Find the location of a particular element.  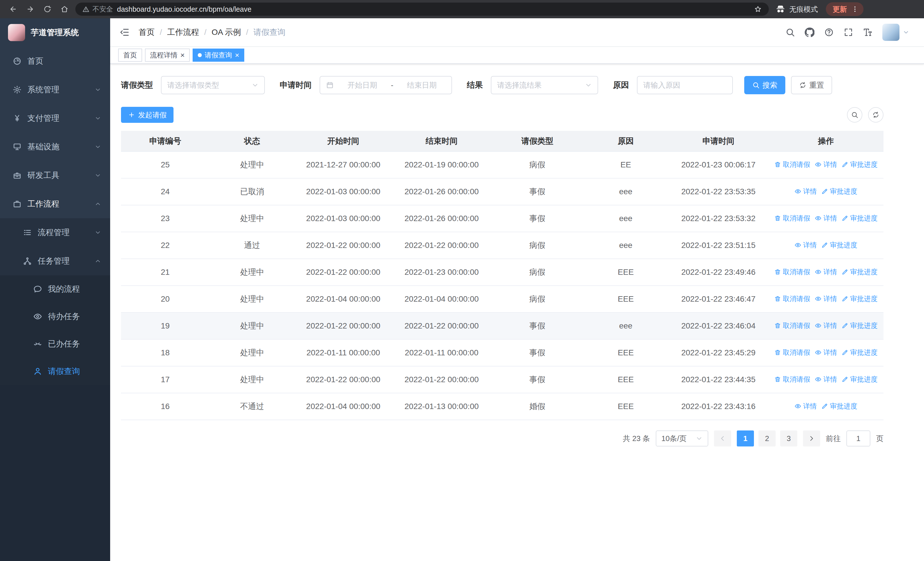

cell-leave-type: 事假 is located at coordinates (537, 353).